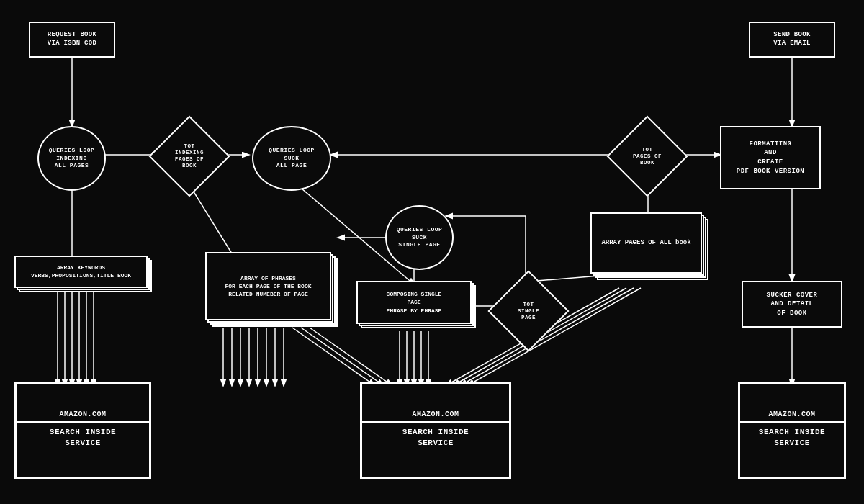  I want to click on queries-loop-indexing-node: QUERIES LOOP INDEXING ALL PAGES, so click(72, 158).